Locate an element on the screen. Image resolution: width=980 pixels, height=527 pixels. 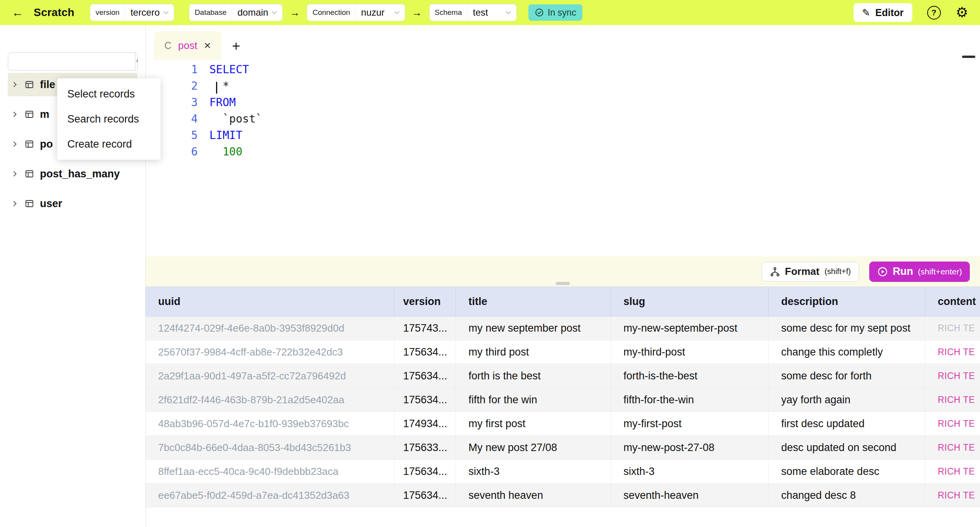
cell-version: 175743... is located at coordinates (425, 328).